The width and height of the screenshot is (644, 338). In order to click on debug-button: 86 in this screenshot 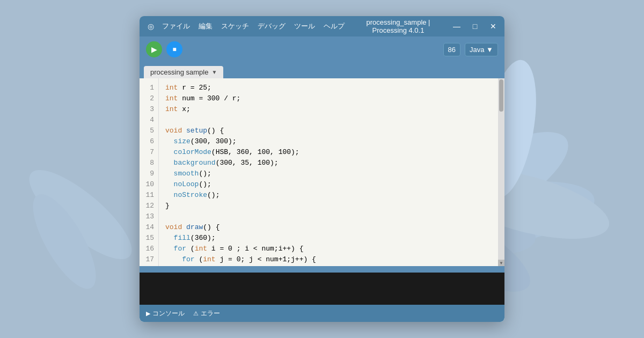, I will do `click(452, 49)`.